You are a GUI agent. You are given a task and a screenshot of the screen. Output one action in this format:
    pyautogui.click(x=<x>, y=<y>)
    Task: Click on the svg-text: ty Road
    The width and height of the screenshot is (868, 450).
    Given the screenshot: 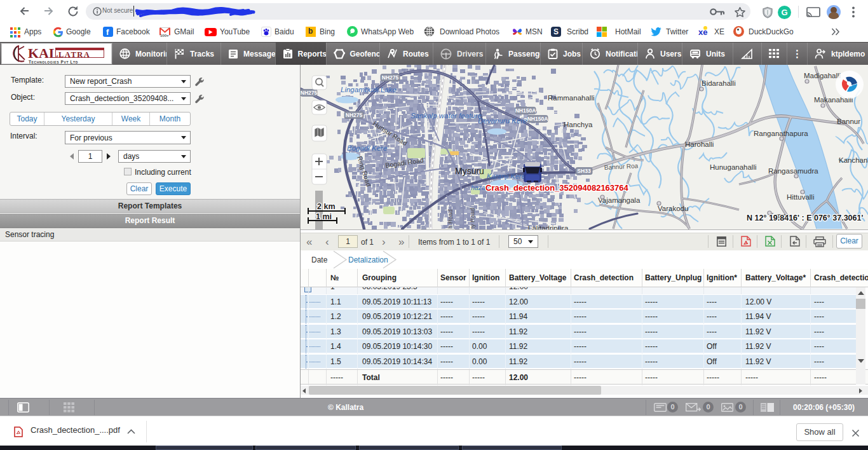 What is the action you would take?
    pyautogui.click(x=473, y=219)
    